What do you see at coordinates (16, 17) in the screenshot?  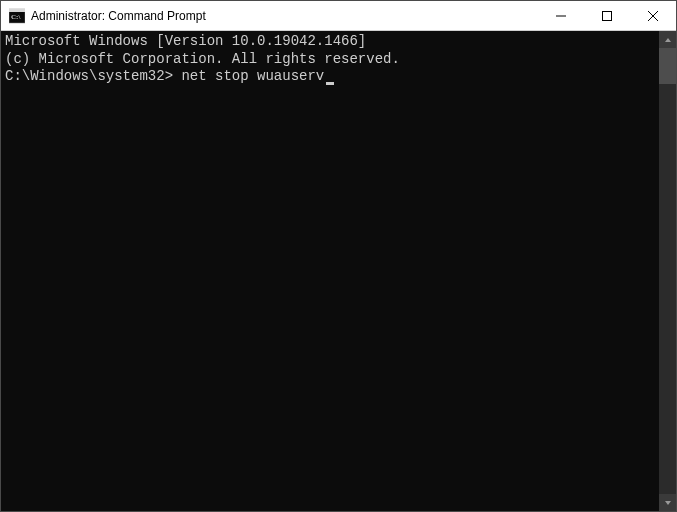 I see `svg-text: C:\` at bounding box center [16, 17].